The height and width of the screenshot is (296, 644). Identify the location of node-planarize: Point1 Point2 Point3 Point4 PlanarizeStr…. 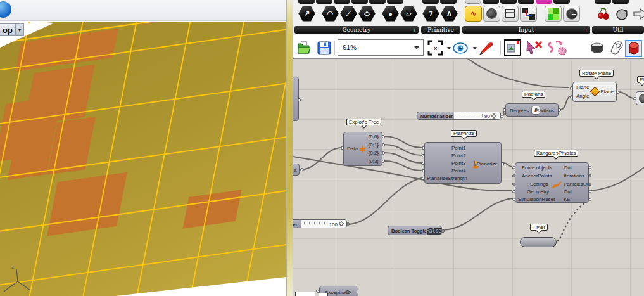
(463, 163).